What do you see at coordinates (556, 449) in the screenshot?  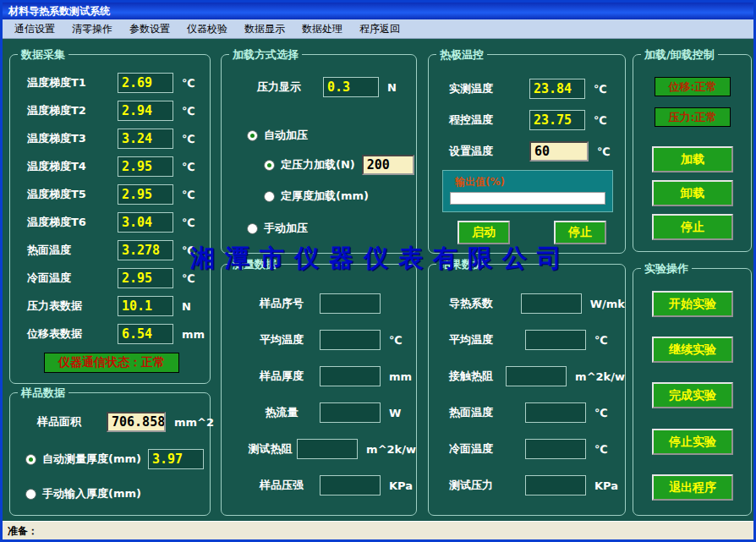 I see `result-cold-face-field` at bounding box center [556, 449].